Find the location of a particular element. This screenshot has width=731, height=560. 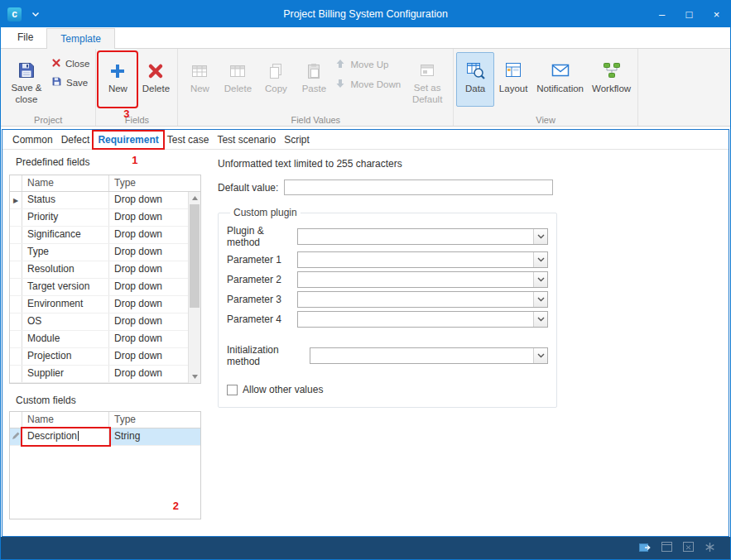

close-button: × is located at coordinates (717, 14).